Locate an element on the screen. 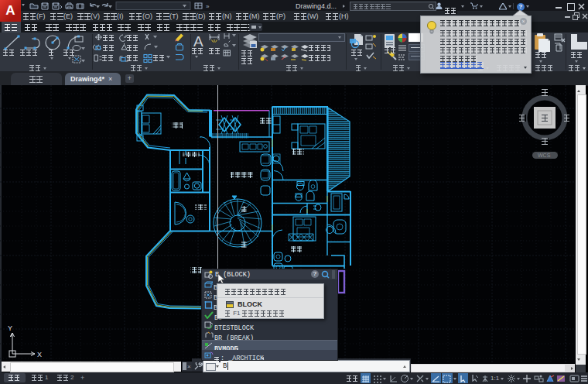  svg-text: Y is located at coordinates (10, 328).